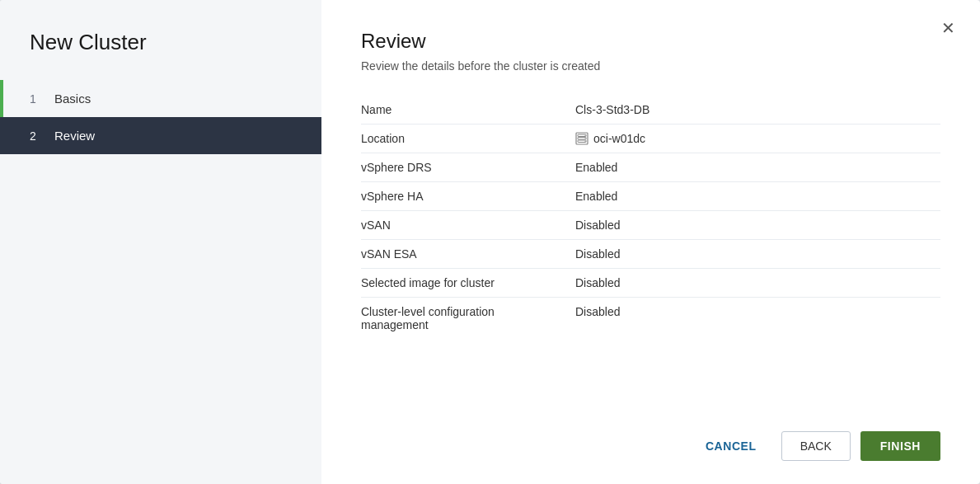  I want to click on step-label: Basics, so click(73, 99).